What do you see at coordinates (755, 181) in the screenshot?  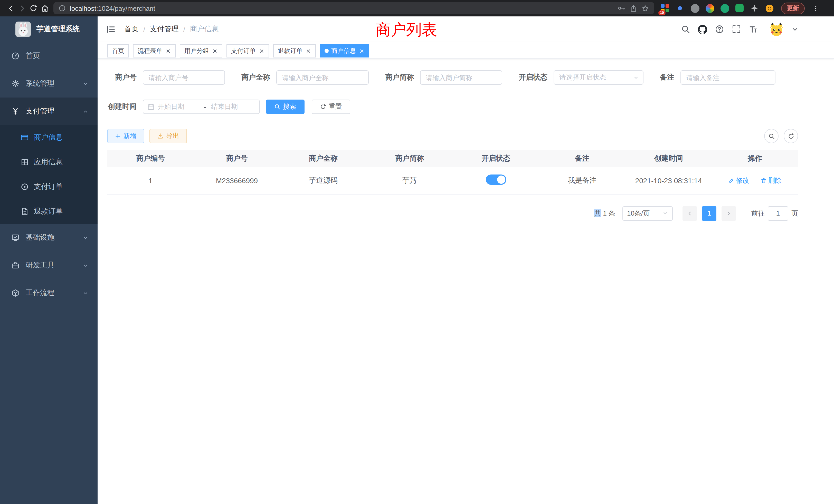 I see `cell-operations: 修改 删除` at bounding box center [755, 181].